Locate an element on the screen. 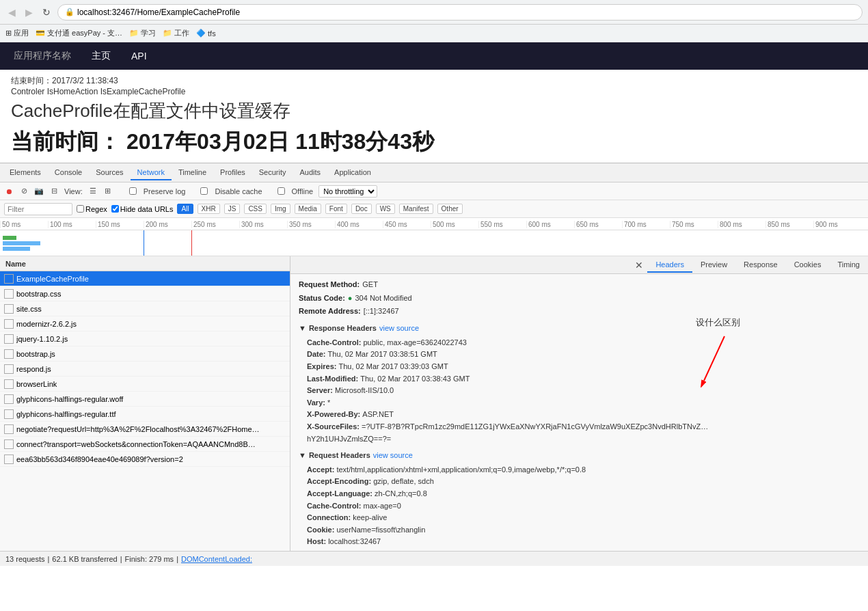 The height and width of the screenshot is (611, 868). request-method-row: Request Method: GET is located at coordinates (580, 284).